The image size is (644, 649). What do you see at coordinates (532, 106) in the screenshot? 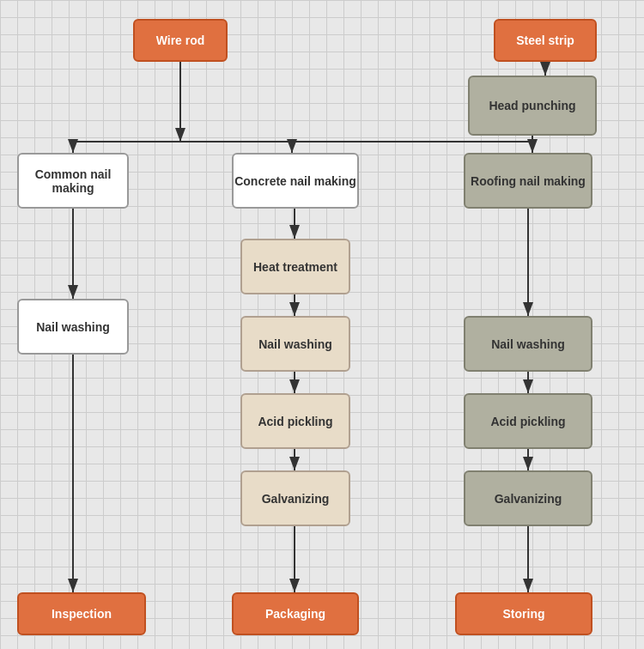
I see `head-punching-label: Head punching` at bounding box center [532, 106].